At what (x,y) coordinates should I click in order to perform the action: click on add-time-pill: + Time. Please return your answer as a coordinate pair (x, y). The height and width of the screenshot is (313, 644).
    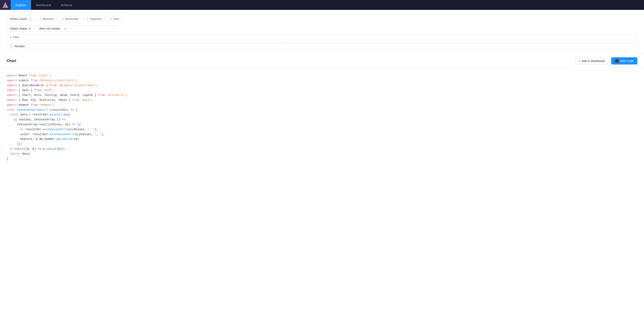
    Looking at the image, I should click on (114, 19).